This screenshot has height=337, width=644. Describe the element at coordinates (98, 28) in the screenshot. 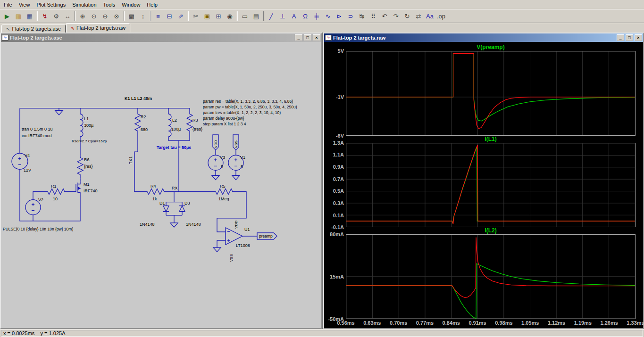

I see `tab-flat-top-2-targets-raw: ∿Flat-top 2 targets.raw` at that location.